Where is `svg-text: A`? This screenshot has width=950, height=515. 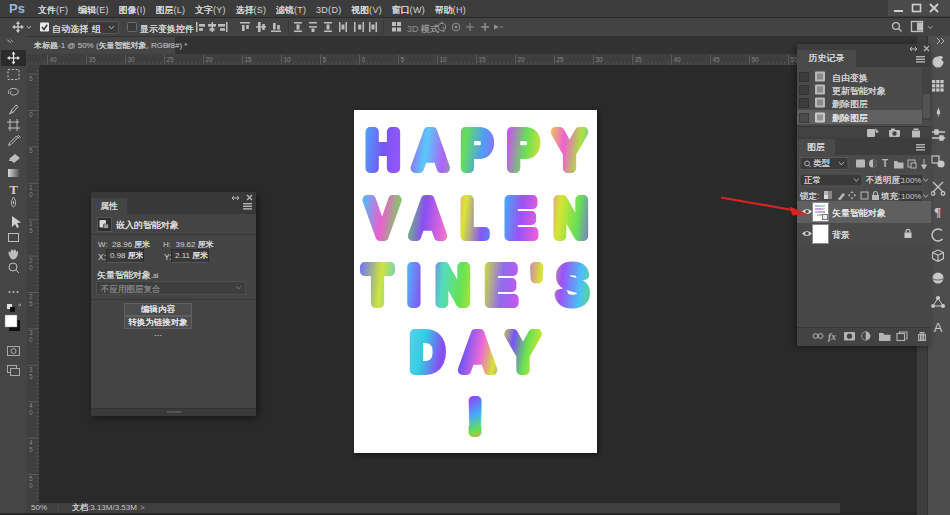
svg-text: A is located at coordinates (938, 328).